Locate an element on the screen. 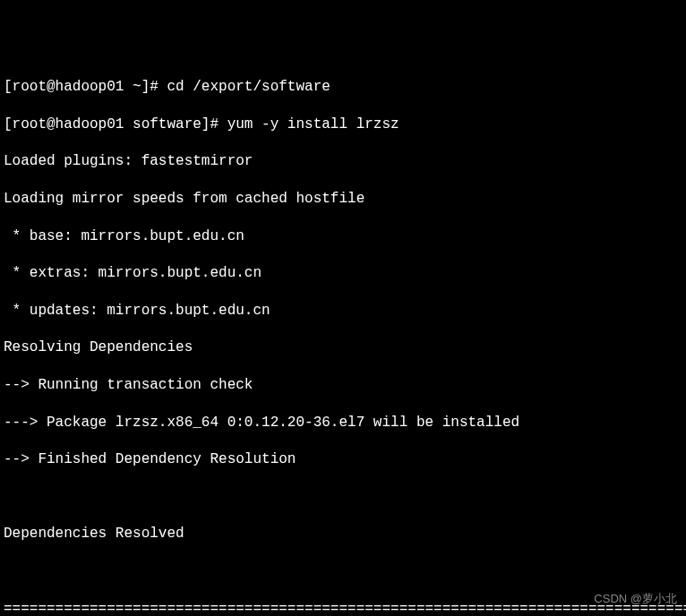 This screenshot has width=686, height=616. output-resolving: Resolving Dependencies is located at coordinates (343, 347).